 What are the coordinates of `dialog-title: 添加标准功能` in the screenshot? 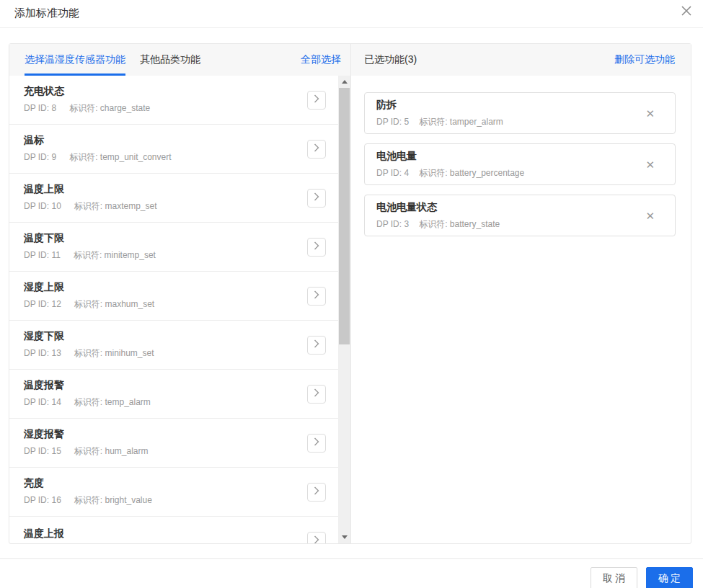 It's located at (47, 13).